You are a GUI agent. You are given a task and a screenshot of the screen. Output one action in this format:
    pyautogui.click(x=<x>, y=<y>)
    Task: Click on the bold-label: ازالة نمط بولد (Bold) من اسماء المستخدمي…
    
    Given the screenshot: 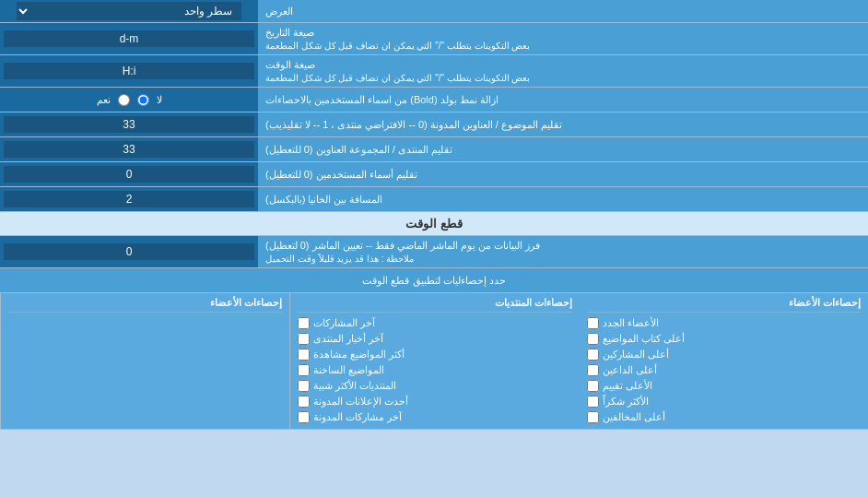 What is the action you would take?
    pyautogui.click(x=563, y=100)
    